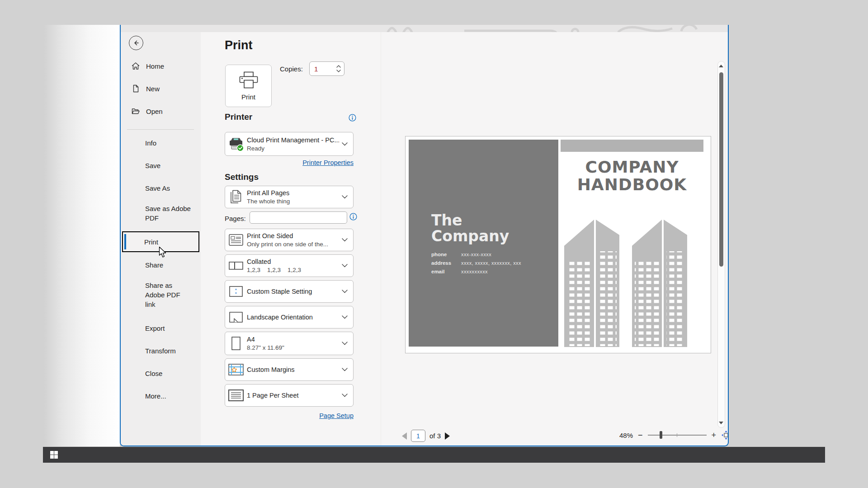 This screenshot has width=868, height=488. What do you see at coordinates (249, 80) in the screenshot?
I see `printer-icon` at bounding box center [249, 80].